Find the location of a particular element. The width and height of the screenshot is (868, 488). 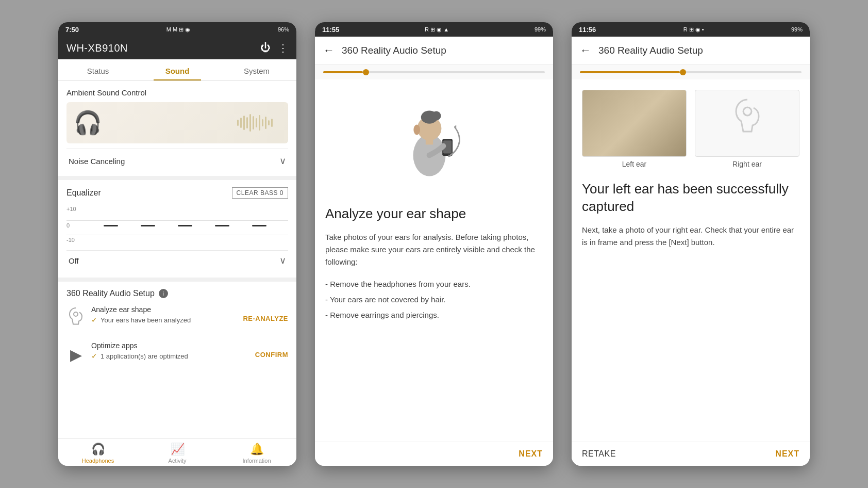

setup-header-2: ← 360 Reality Audio Setup is located at coordinates (434, 51).